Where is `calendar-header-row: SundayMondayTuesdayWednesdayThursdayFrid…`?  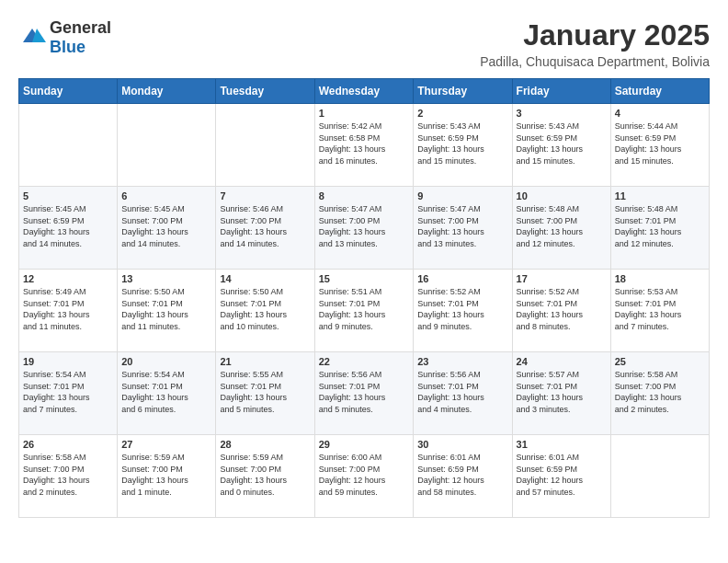 calendar-header-row: SundayMondayTuesdayWednesdayThursdayFrid… is located at coordinates (364, 92).